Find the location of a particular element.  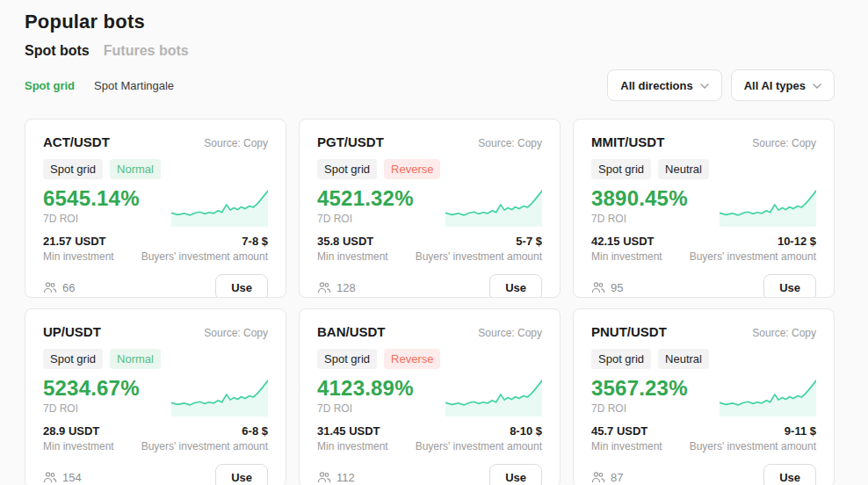

roi-value: 3890.45% is located at coordinates (640, 199).